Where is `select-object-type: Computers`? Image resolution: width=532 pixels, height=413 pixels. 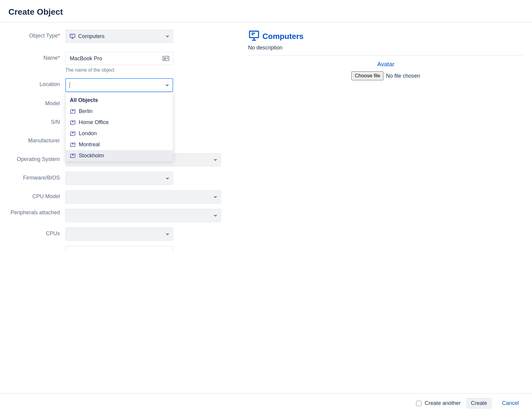
select-object-type: Computers is located at coordinates (119, 36).